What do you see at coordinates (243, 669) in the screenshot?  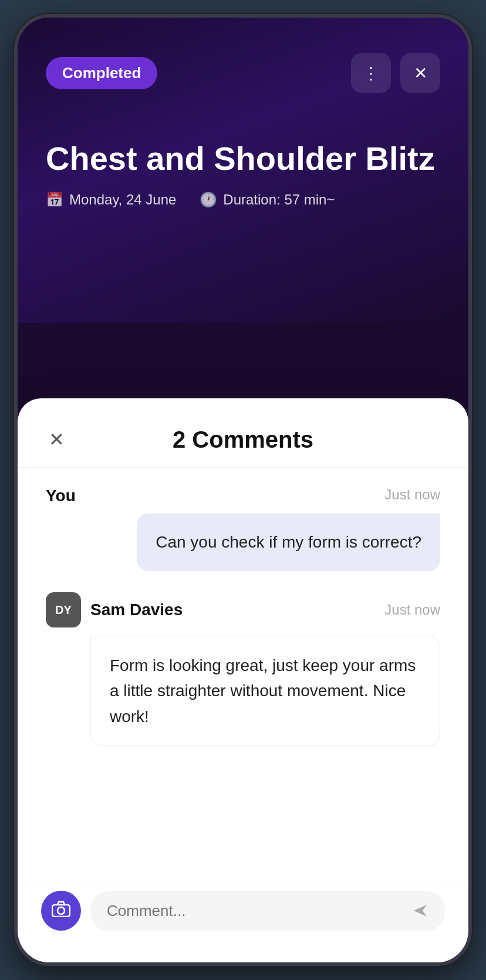 I see `comment-item: DY Sam Davies Just now Form is looking g…` at bounding box center [243, 669].